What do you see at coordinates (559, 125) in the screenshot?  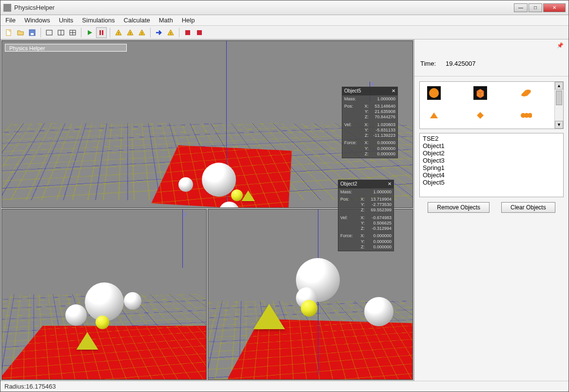 I see `scroll-down-icon: ▼` at bounding box center [559, 125].